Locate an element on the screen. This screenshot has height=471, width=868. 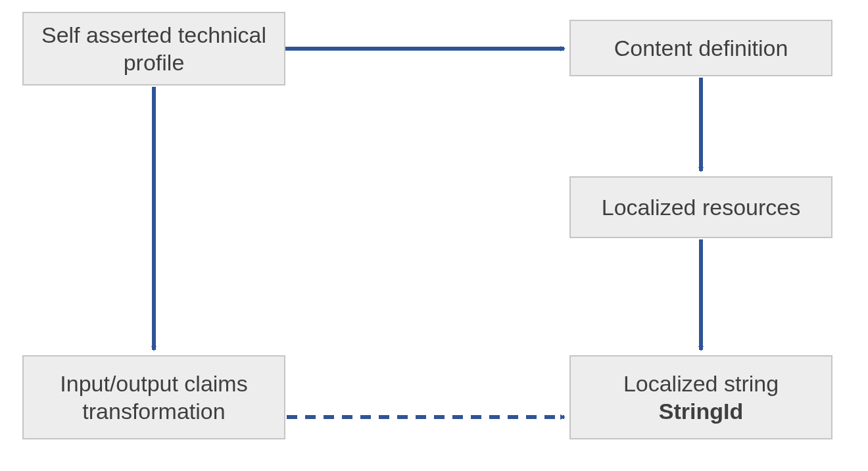
node-localized-string: Localized string StringId is located at coordinates (701, 397).